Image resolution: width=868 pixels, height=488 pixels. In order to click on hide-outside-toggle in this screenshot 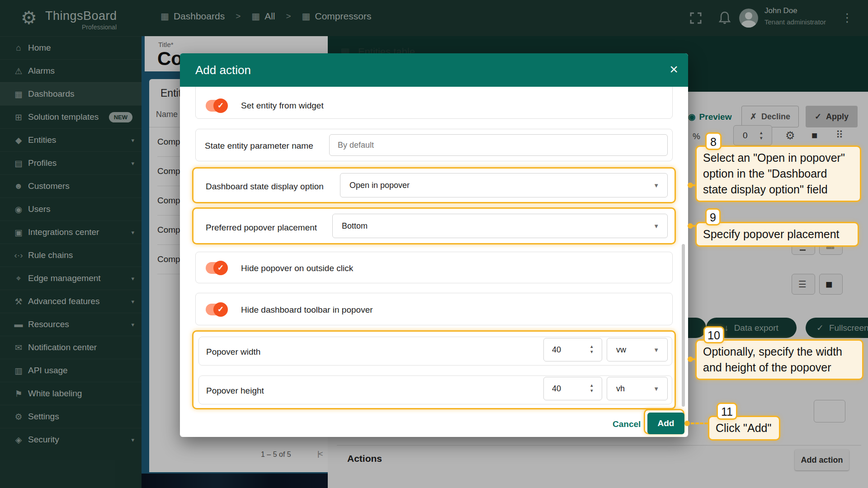, I will do `click(216, 268)`.